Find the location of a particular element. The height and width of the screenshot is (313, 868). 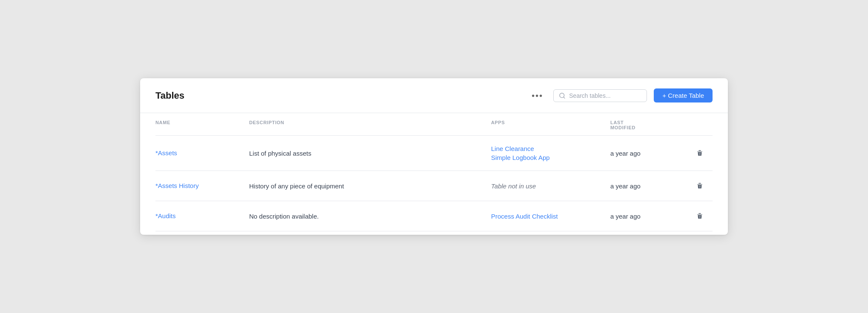

col-header-actions is located at coordinates (700, 125).